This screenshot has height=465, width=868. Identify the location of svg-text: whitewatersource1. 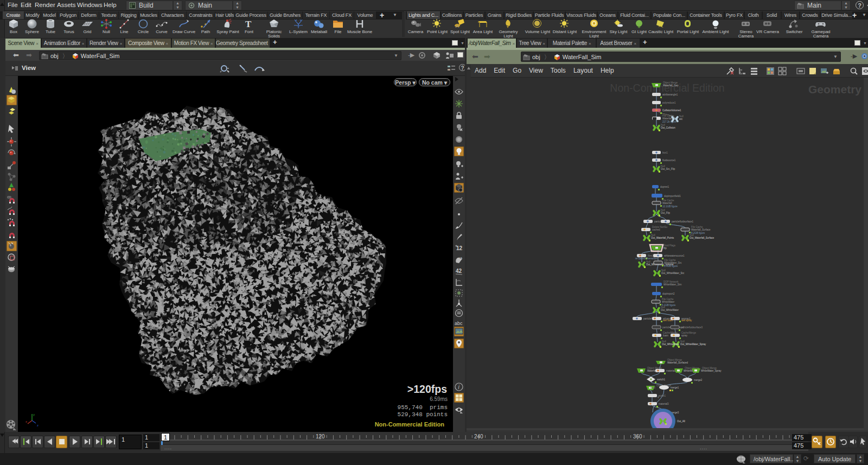
(674, 256).